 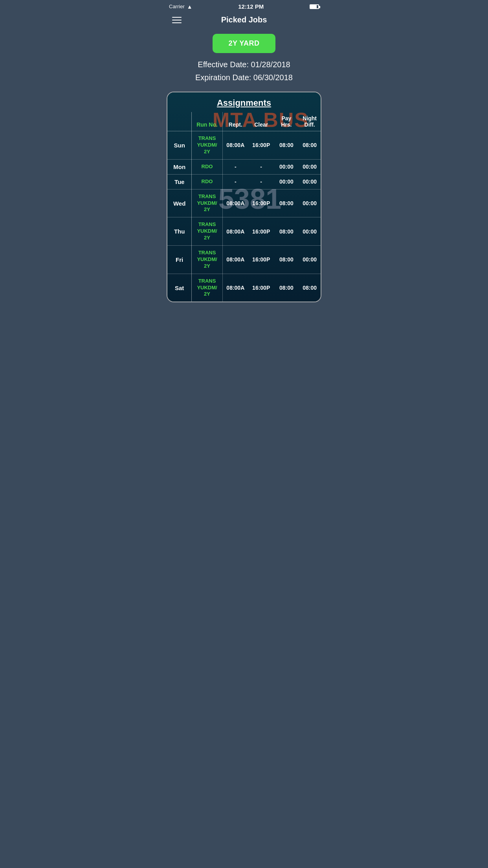 What do you see at coordinates (244, 64) in the screenshot?
I see `effective-date: Effective Date: 01/28/2018` at bounding box center [244, 64].